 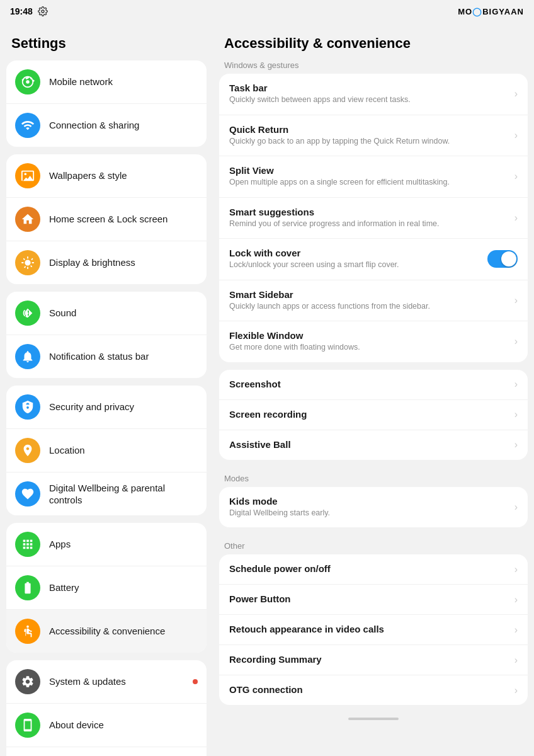 What do you see at coordinates (106, 494) in the screenshot?
I see `sidebar-item-digital-wellbeing: Digital Wellbeing & parental controls` at bounding box center [106, 494].